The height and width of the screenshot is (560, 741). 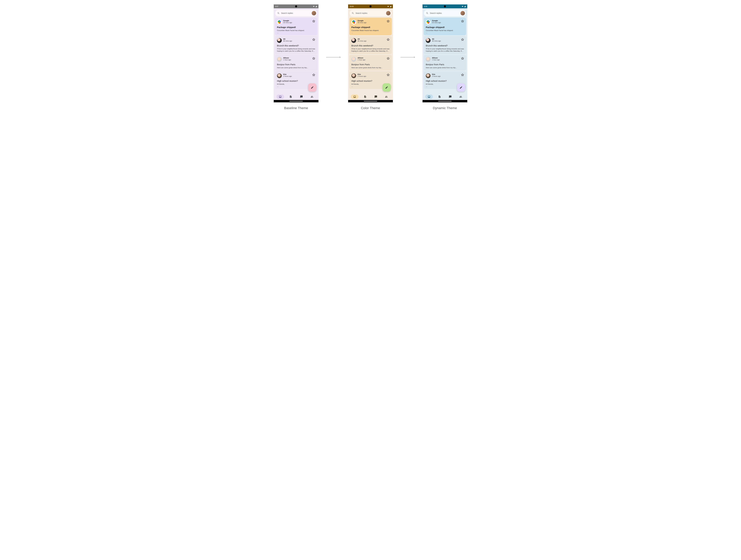 What do you see at coordinates (446, 60) in the screenshot?
I see `sender-time: 1 hour ago` at bounding box center [446, 60].